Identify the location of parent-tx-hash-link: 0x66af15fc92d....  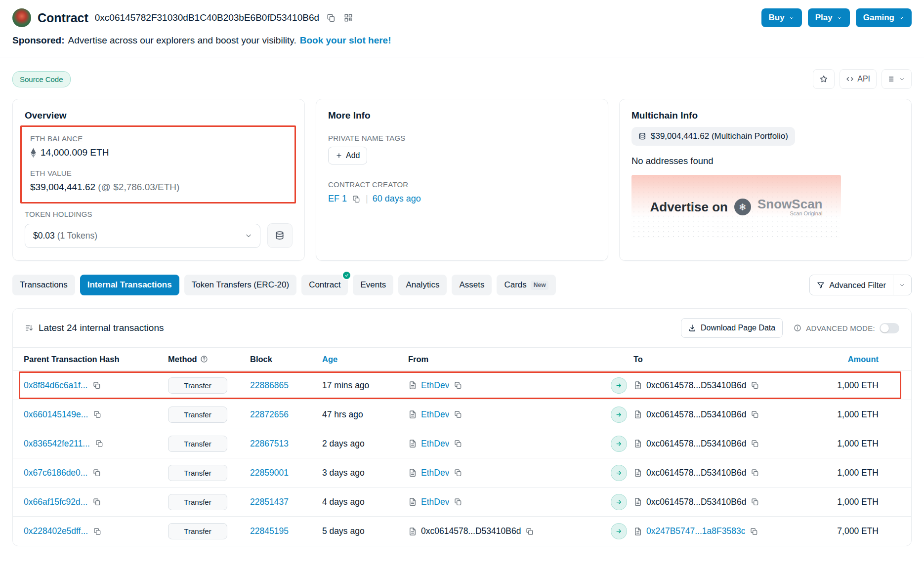
(55, 502).